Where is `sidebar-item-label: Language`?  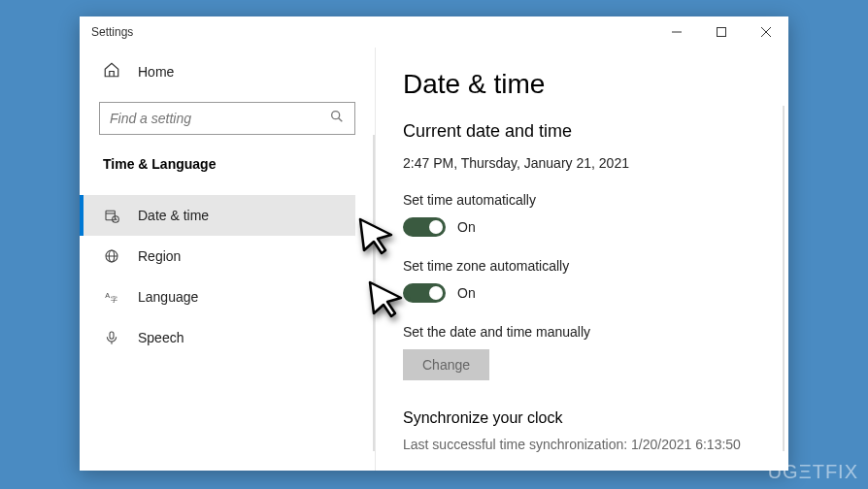 sidebar-item-label: Language is located at coordinates (168, 297).